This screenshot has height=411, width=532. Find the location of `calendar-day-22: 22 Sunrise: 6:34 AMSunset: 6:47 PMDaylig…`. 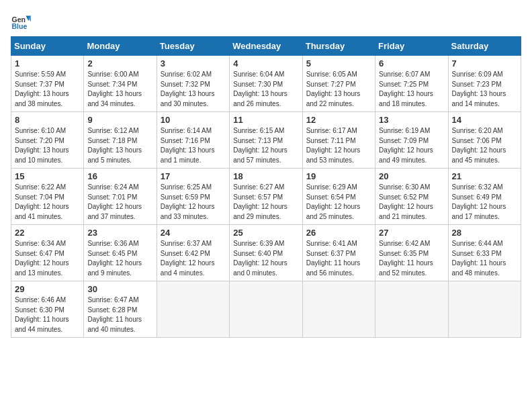

calendar-day-22: 22 Sunrise: 6:34 AMSunset: 6:47 PMDaylig… is located at coordinates (48, 253).